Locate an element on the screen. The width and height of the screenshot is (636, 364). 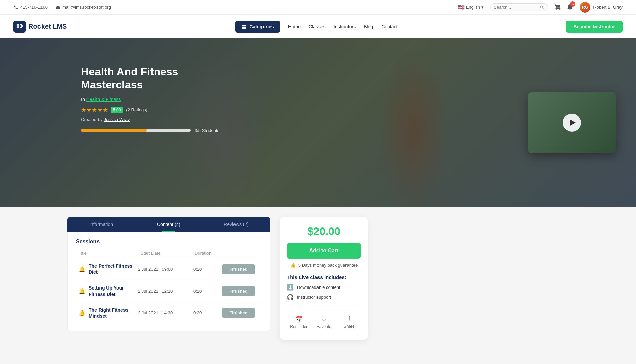
rating-badge: 5.00 is located at coordinates (117, 110).